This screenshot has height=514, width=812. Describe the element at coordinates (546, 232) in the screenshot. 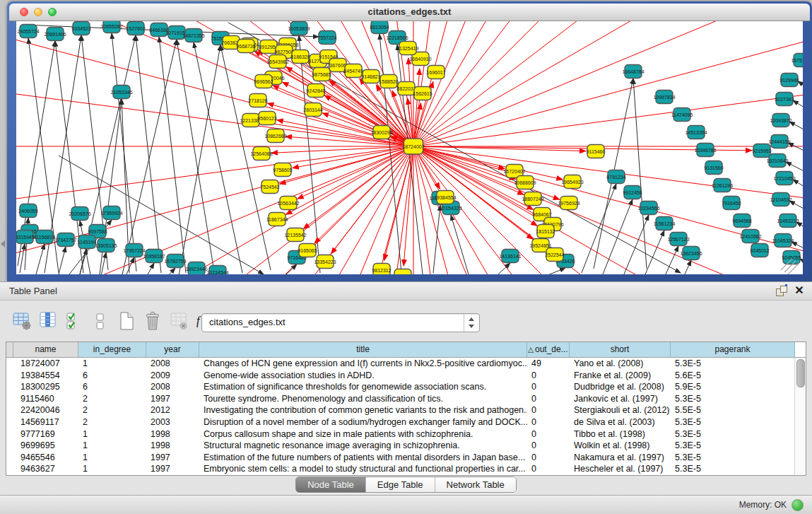

I see `graph-node: 1815132` at that location.